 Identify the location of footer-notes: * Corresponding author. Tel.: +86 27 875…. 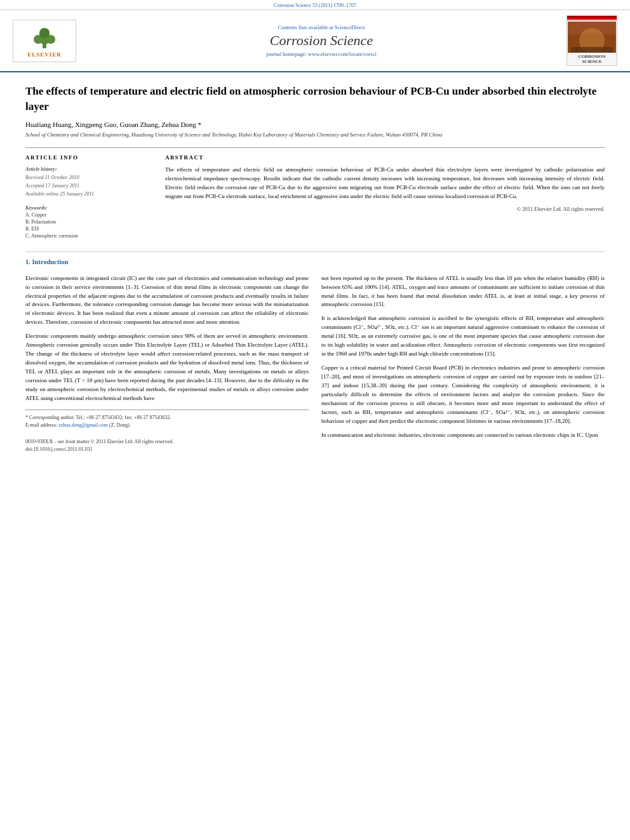
(167, 432).